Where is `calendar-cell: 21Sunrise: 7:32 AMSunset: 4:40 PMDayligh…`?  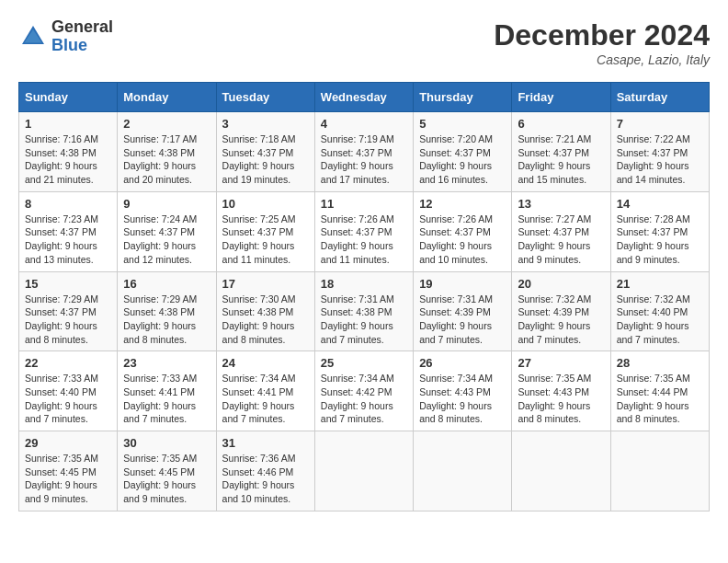
calendar-cell: 21Sunrise: 7:32 AMSunset: 4:40 PMDayligh… is located at coordinates (660, 311).